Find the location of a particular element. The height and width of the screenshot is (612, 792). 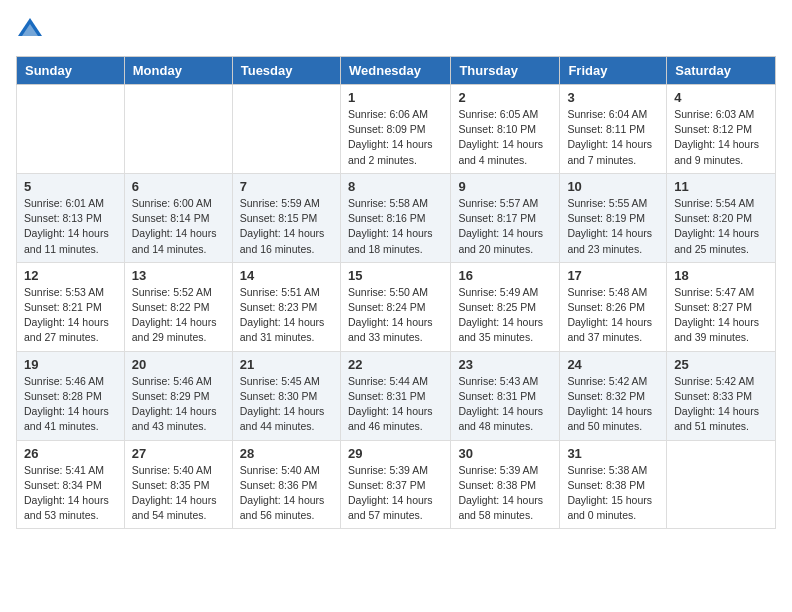

day-info: Sunrise: 5:42 AM Sunset: 8:32 PM Dayligh… is located at coordinates (613, 404).